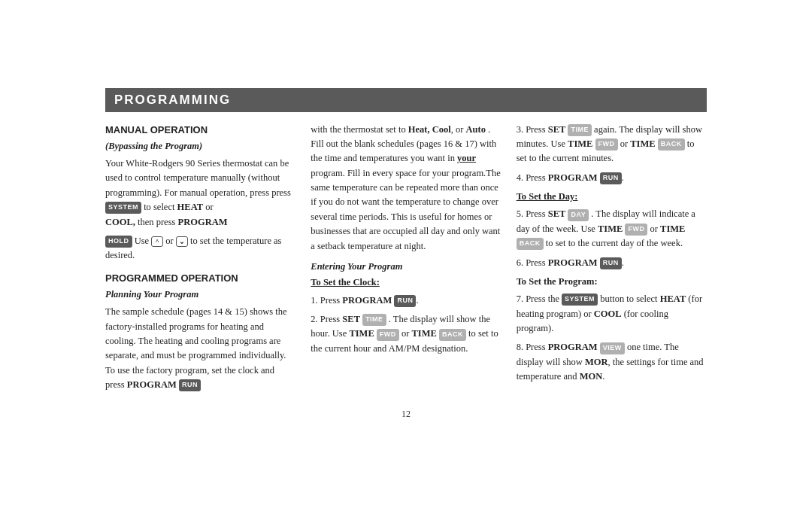 The width and height of the screenshot is (812, 508). What do you see at coordinates (119, 242) in the screenshot?
I see `hold-badge: HOLD` at bounding box center [119, 242].